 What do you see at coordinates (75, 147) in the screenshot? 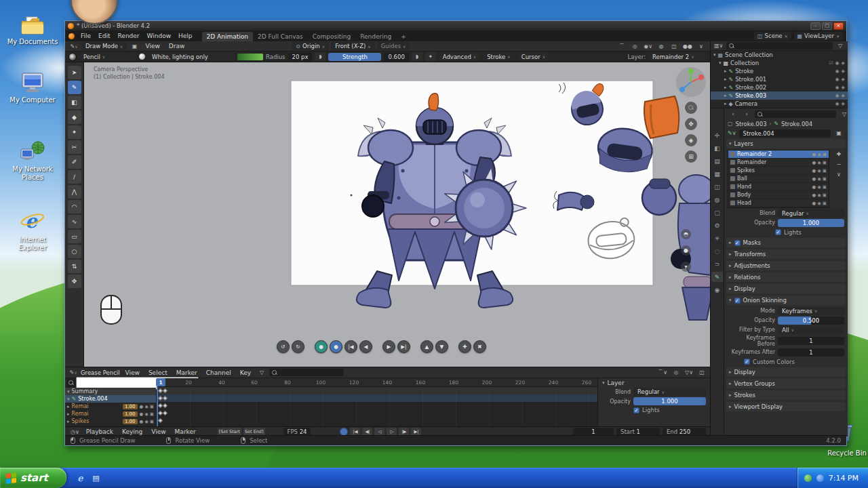
I see `tool-cutter: ✂` at bounding box center [75, 147].